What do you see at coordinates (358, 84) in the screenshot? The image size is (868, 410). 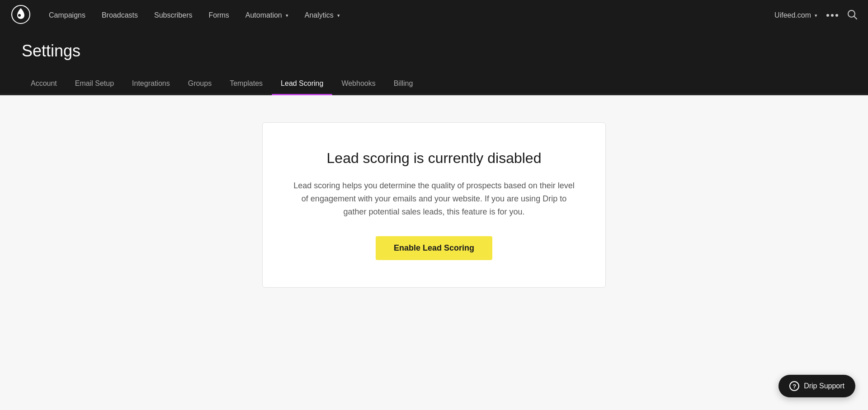 I see `tab-webhooks: Webhooks` at bounding box center [358, 84].